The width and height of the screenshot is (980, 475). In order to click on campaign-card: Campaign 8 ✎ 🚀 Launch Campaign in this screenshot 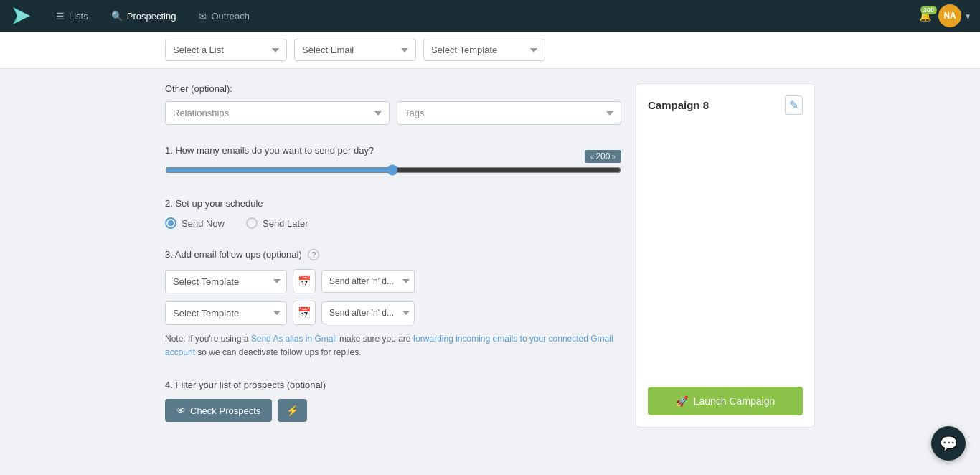, I will do `click(725, 255)`.